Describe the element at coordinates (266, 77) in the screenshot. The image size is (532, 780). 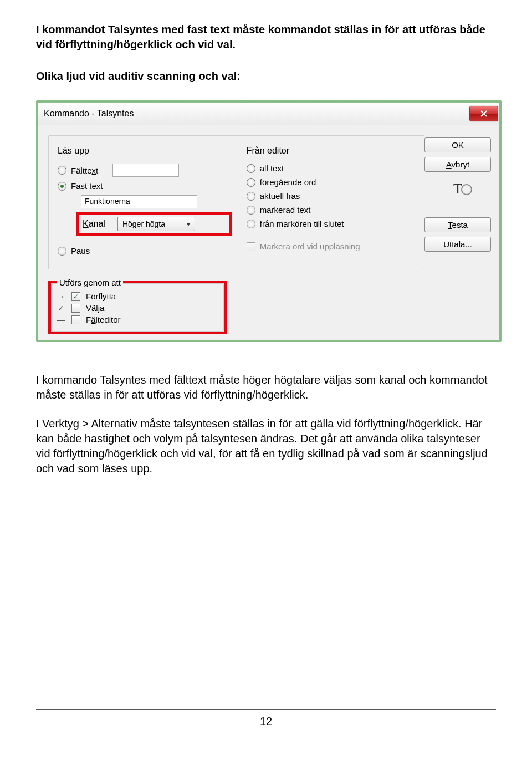
I see `heading-olika-ljud: Olika ljud vid auditiv scanning och val:` at that location.